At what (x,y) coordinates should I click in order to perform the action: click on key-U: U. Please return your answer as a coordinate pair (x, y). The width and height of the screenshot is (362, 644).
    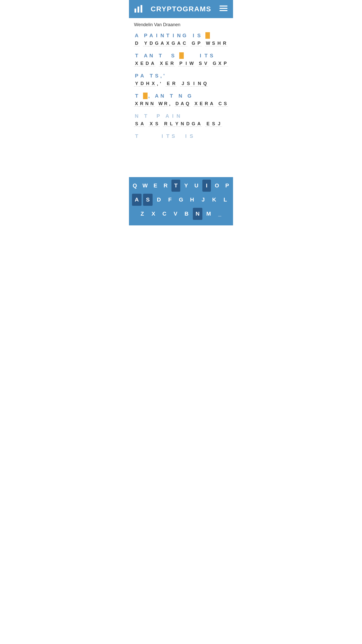
    Looking at the image, I should click on (197, 186).